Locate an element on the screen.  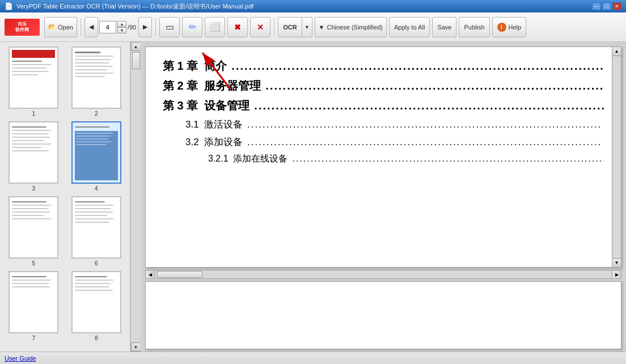
thumbnail-scrollbar: ▲ ▼ is located at coordinates (136, 197).